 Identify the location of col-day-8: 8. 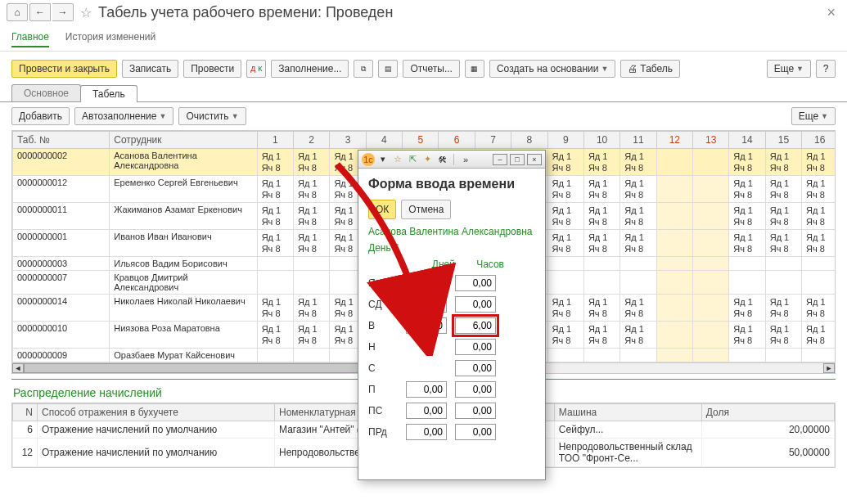
(529, 141).